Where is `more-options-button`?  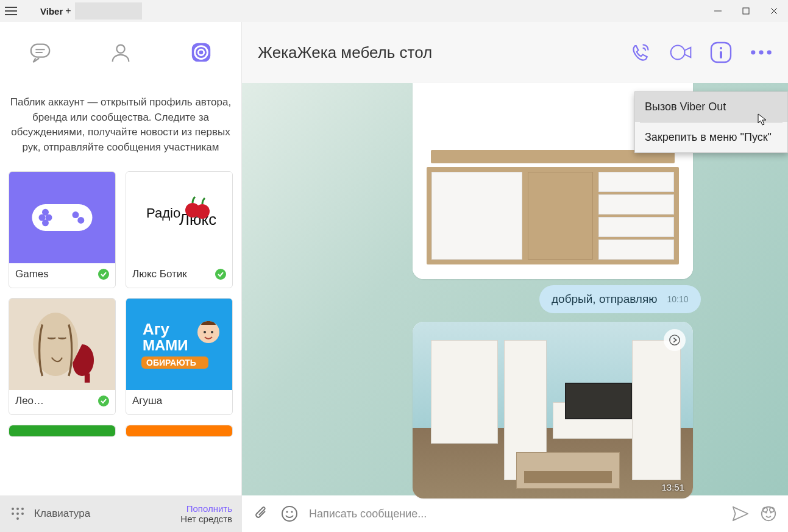
more-options-button is located at coordinates (761, 52).